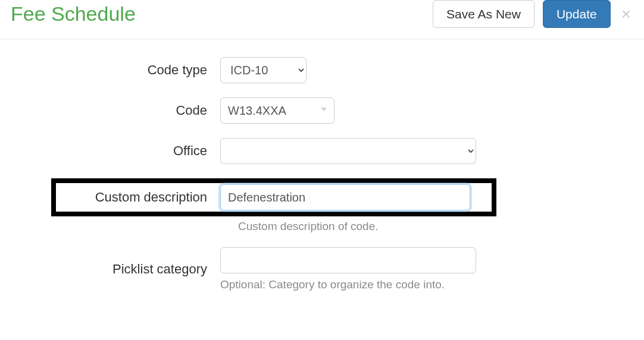 Image resolution: width=644 pixels, height=340 pixels. What do you see at coordinates (322, 20) in the screenshot?
I see `header-bar: Fee Schedule Save As New Update ×` at bounding box center [322, 20].